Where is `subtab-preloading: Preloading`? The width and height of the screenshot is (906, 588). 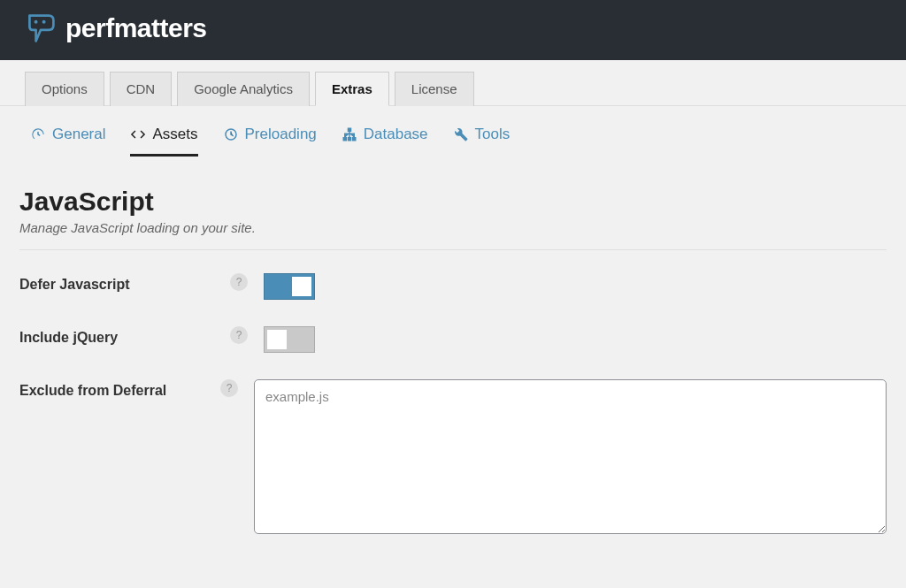
subtab-preloading: Preloading is located at coordinates (270, 141).